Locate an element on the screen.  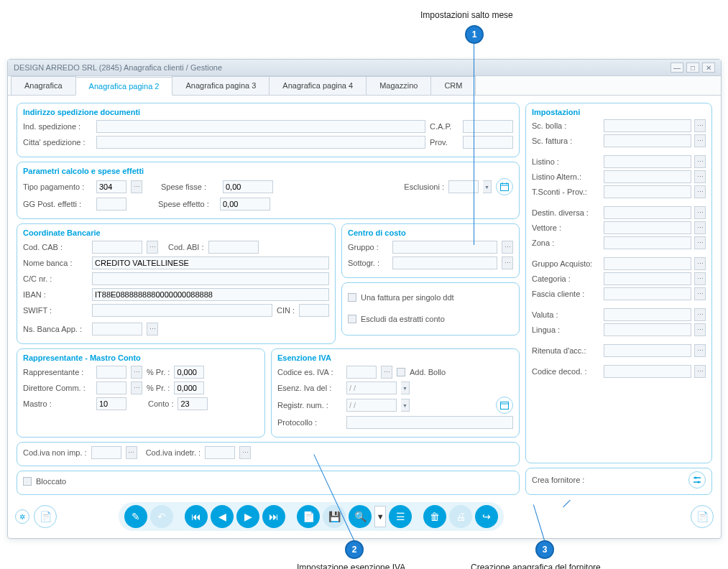
checkbox-add-bollo is located at coordinates (401, 372).